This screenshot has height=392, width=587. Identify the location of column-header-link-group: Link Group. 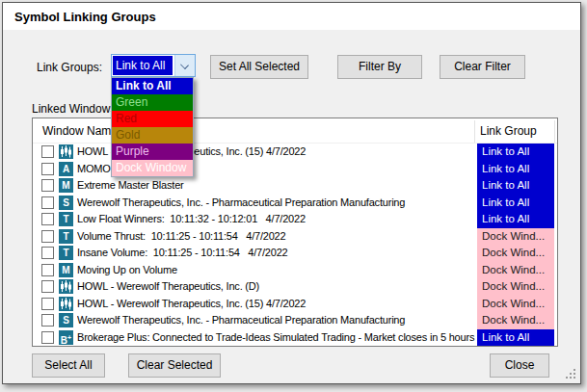
(509, 131).